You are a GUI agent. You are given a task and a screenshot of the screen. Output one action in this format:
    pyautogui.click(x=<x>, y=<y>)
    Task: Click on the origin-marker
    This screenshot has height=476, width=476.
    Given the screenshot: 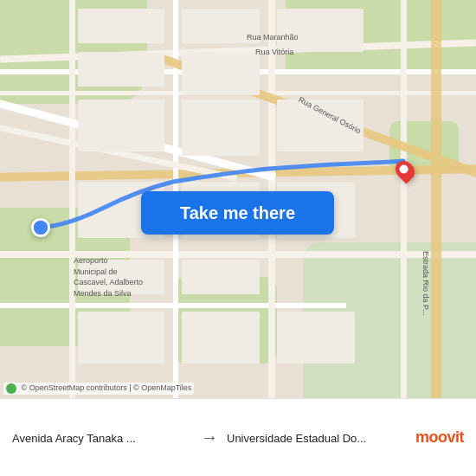 What is the action you would take?
    pyautogui.click(x=41, y=228)
    